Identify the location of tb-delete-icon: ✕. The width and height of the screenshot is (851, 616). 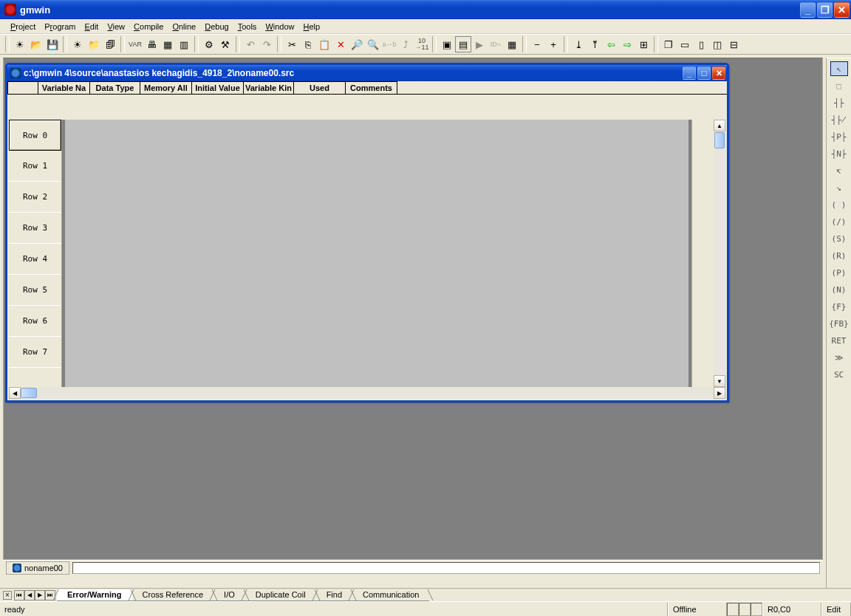
(341, 44).